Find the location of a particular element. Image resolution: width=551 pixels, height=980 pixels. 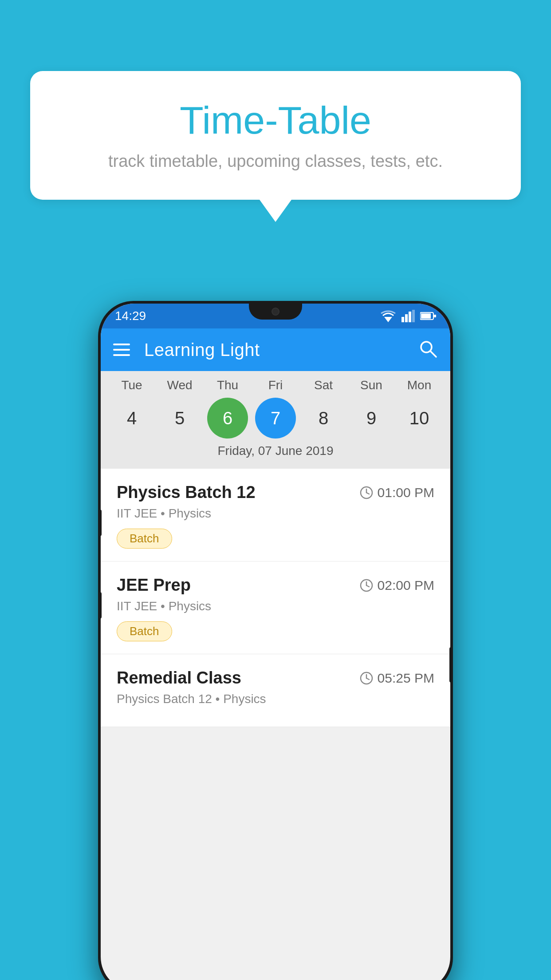

event-1-batch-badge: Batch is located at coordinates (145, 539).